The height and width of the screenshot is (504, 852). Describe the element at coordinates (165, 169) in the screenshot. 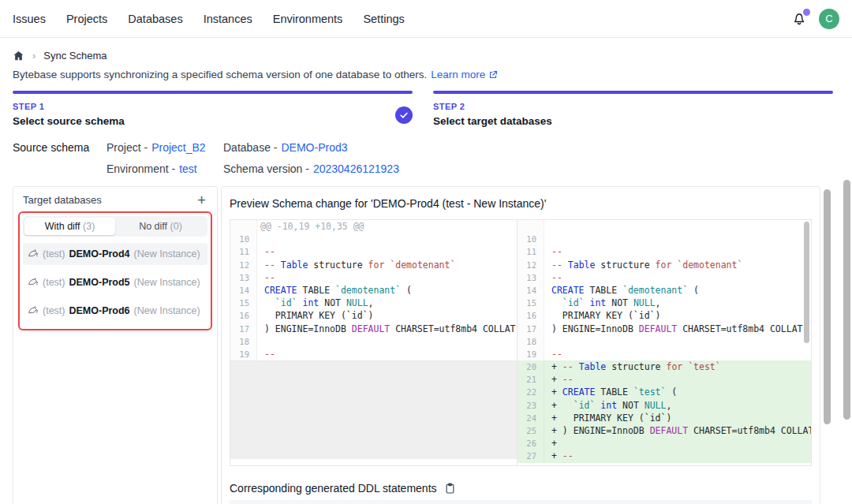

I see `source-environment: Environment - test` at that location.